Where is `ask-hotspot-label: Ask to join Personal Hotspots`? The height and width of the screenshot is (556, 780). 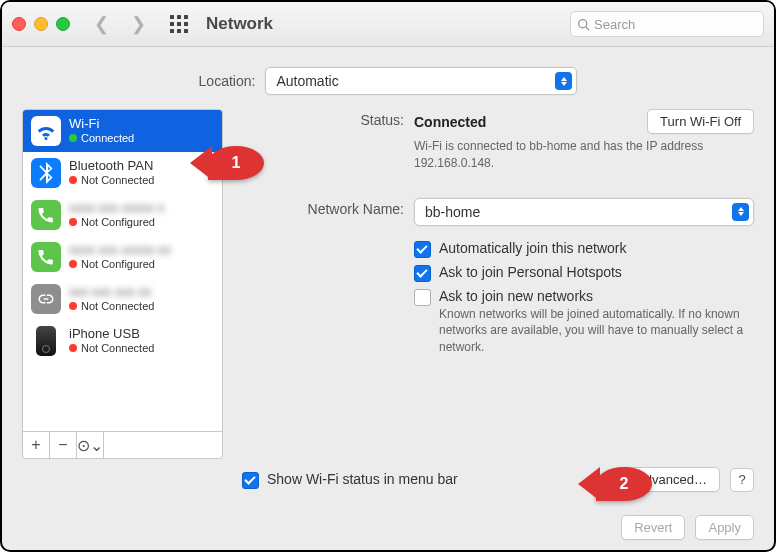
ask-hotspot-label: Ask to join Personal Hotspots is located at coordinates (530, 272).